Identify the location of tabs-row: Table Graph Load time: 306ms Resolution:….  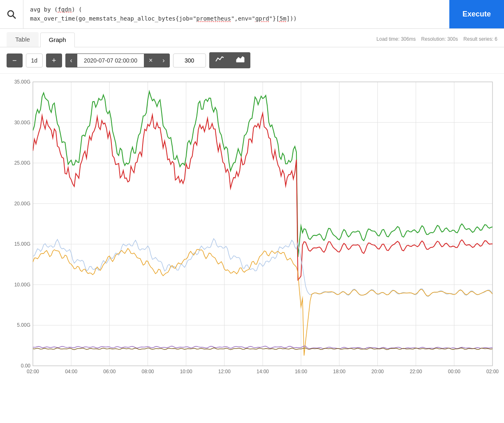
(252, 38).